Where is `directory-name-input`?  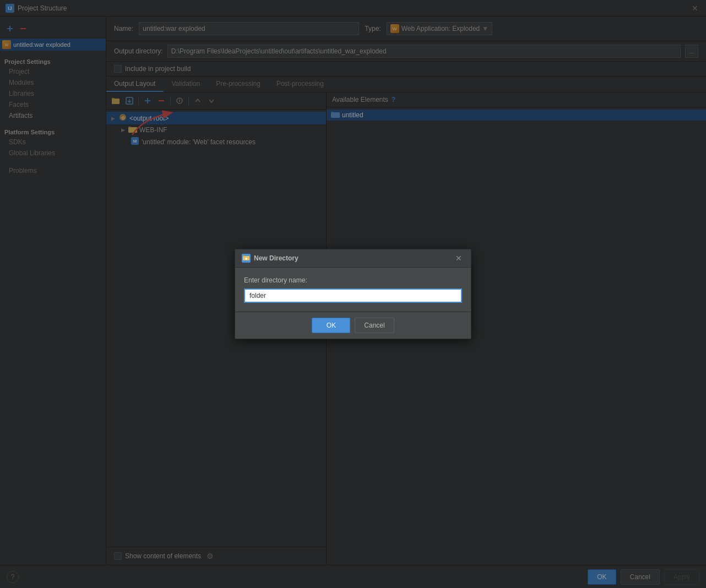
directory-name-input is located at coordinates (353, 296).